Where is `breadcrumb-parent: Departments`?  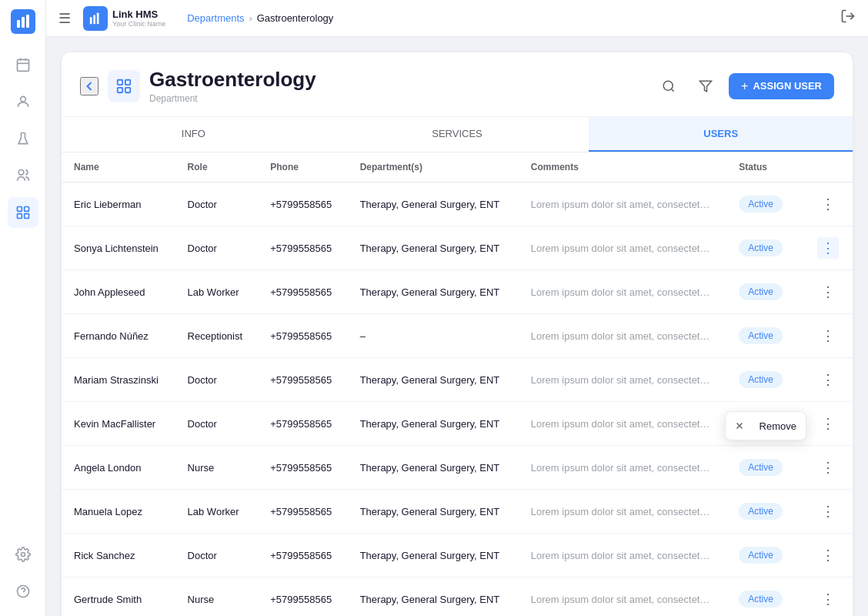 breadcrumb-parent: Departments is located at coordinates (215, 18).